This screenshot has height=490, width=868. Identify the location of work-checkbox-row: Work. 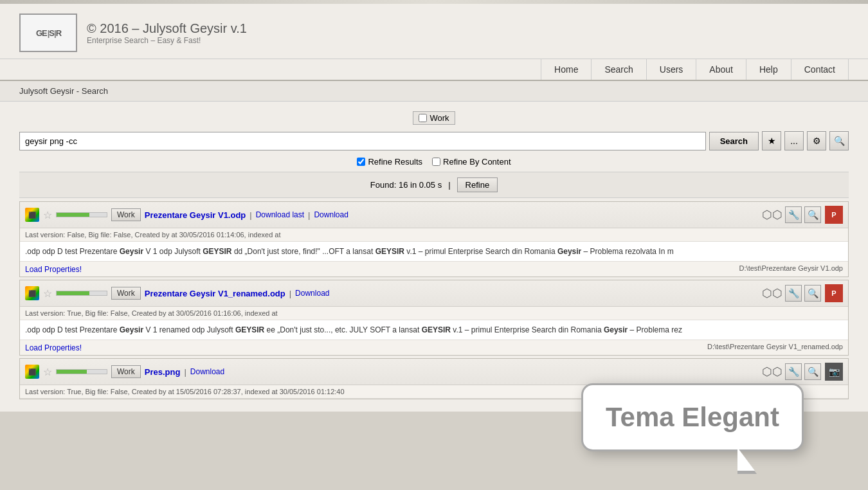
(434, 118).